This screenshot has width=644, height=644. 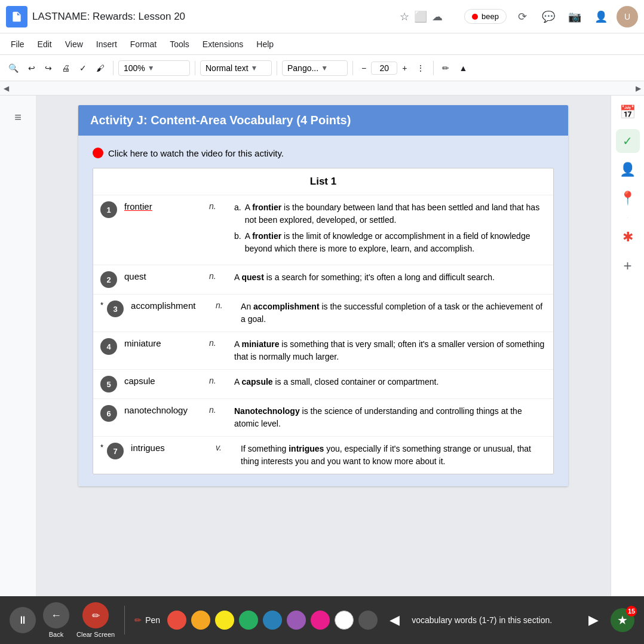 I want to click on sub-def-1b: b. A frontier is the limit of knowledge …, so click(x=390, y=243).